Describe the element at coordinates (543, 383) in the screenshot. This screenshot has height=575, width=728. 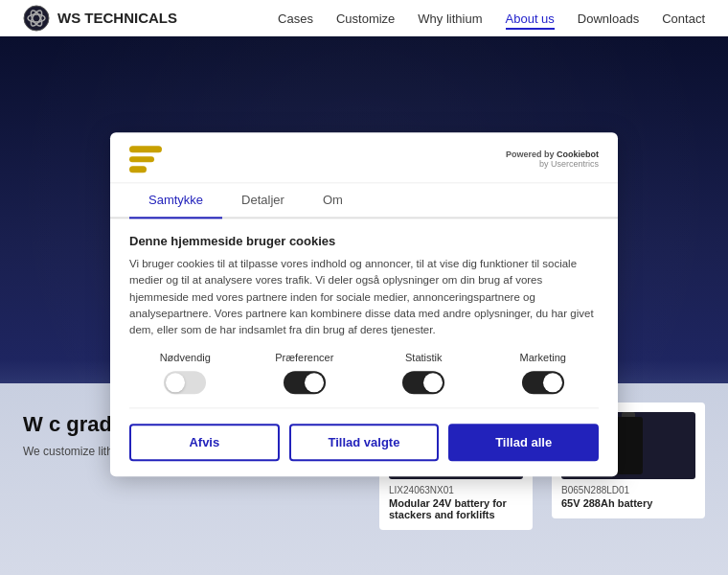
I see `toggle-marketing-switch` at that location.